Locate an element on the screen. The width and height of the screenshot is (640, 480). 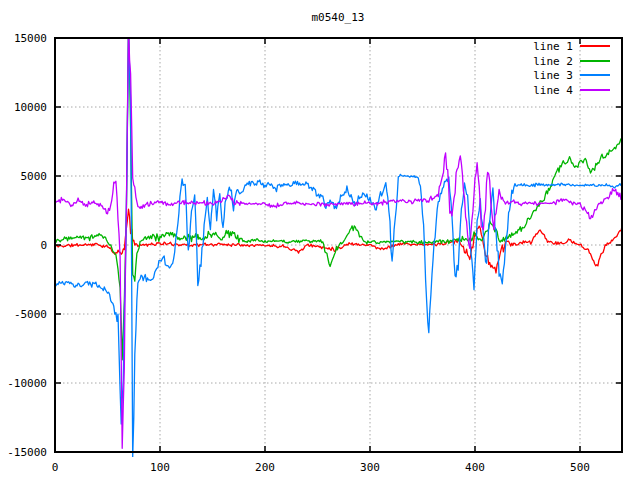
xtick-label: 500 is located at coordinates (580, 468).